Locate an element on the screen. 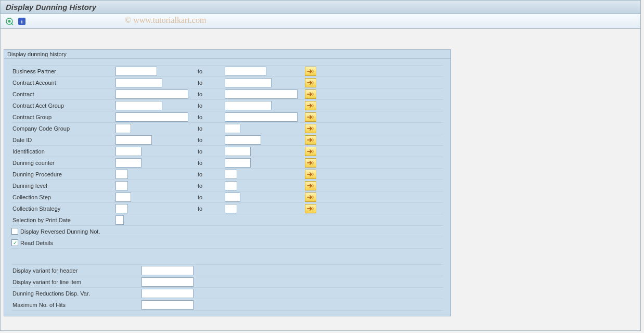 The height and width of the screenshot is (333, 644). field-row: Collection Strategyto is located at coordinates (227, 209).